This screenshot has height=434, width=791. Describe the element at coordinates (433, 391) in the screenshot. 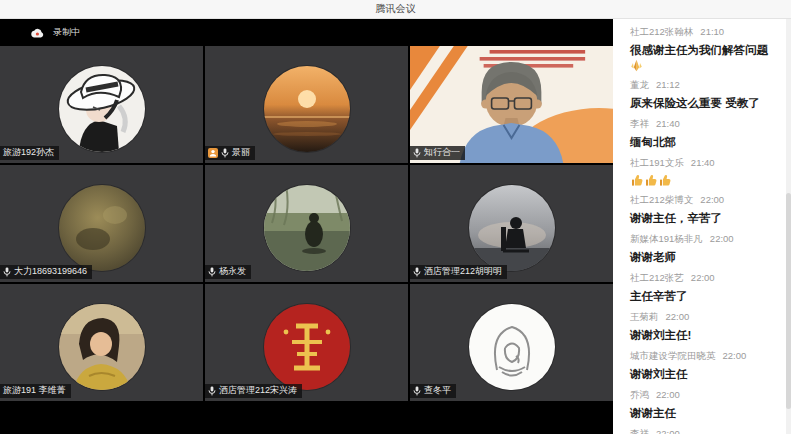

I see `participant-name-tag: 查冬平` at that location.